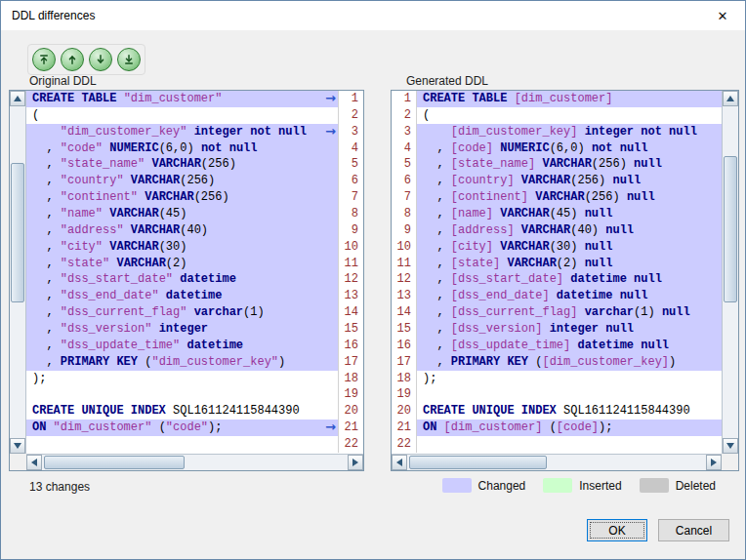  I want to click on code-line: 12 , [dss_start_date] datetime null, so click(557, 279).